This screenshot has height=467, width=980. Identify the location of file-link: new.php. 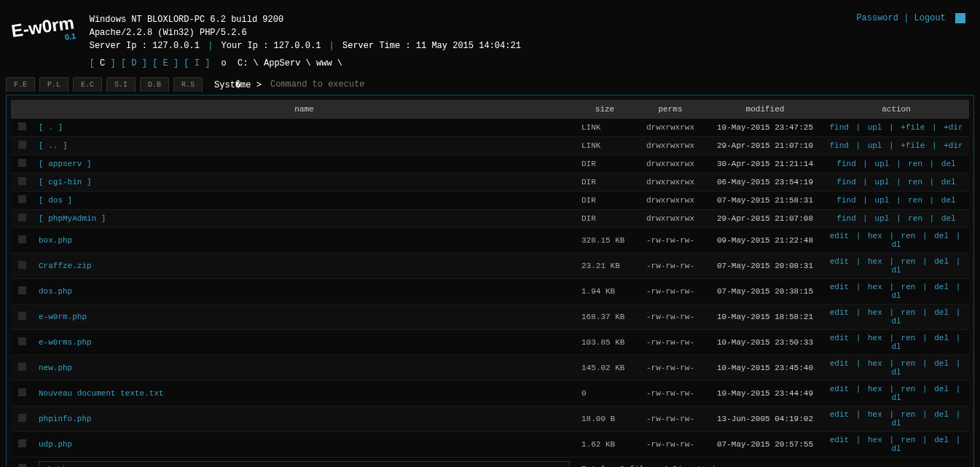
(55, 368).